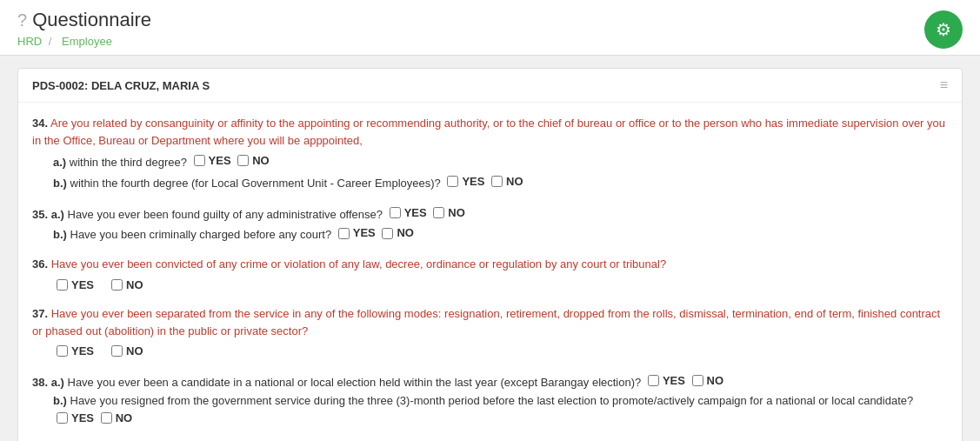 The height and width of the screenshot is (441, 980). What do you see at coordinates (84, 28) in the screenshot?
I see `top-bar-left: ? Questionnaire HRD / Employee` at bounding box center [84, 28].